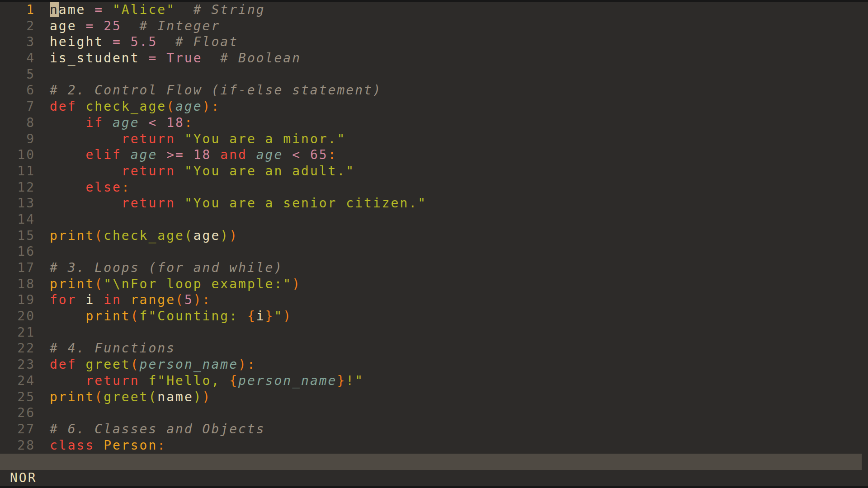 Image resolution: width=868 pixels, height=488 pixels. Describe the element at coordinates (144, 236) in the screenshot. I see `code-token: check_age` at that location.